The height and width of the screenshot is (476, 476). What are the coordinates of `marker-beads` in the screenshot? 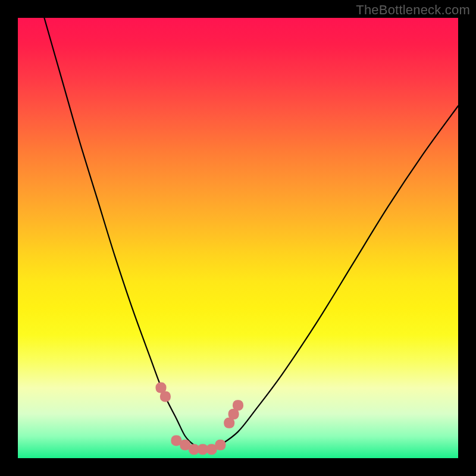 It's located at (200, 419).